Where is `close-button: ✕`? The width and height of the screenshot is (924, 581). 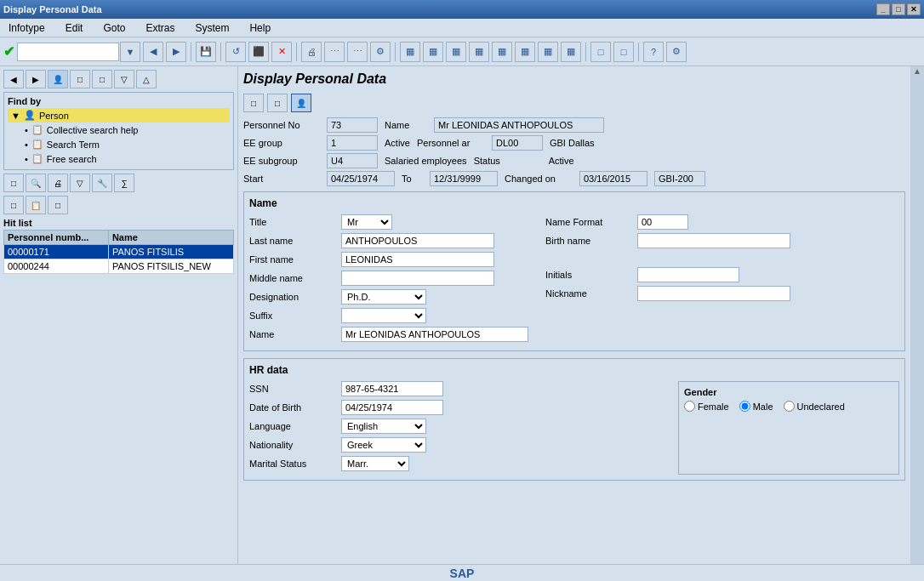
close-button: ✕ is located at coordinates (914, 9).